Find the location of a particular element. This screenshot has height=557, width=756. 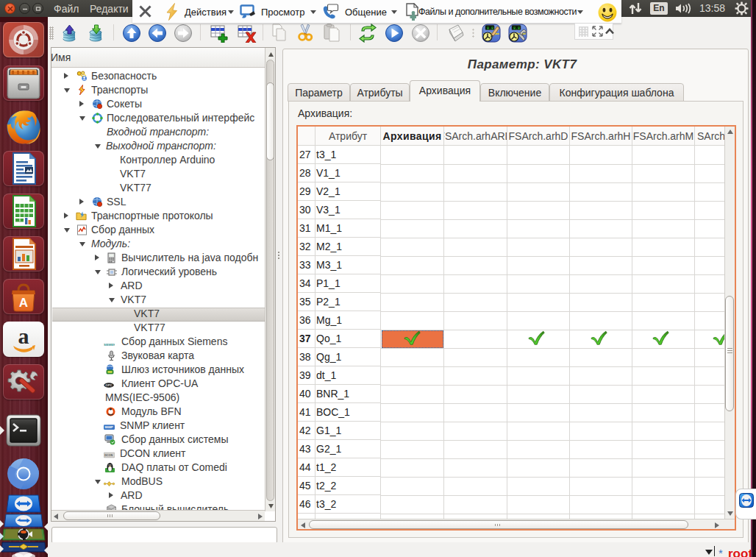

svg-text: OPC is located at coordinates (109, 386).